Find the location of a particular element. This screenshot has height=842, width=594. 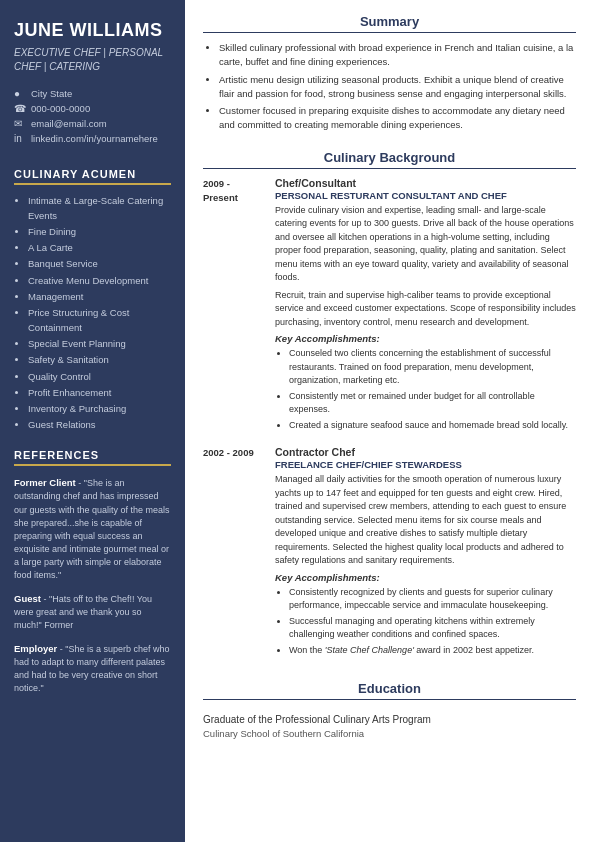

location-icon: ● is located at coordinates (20, 94).